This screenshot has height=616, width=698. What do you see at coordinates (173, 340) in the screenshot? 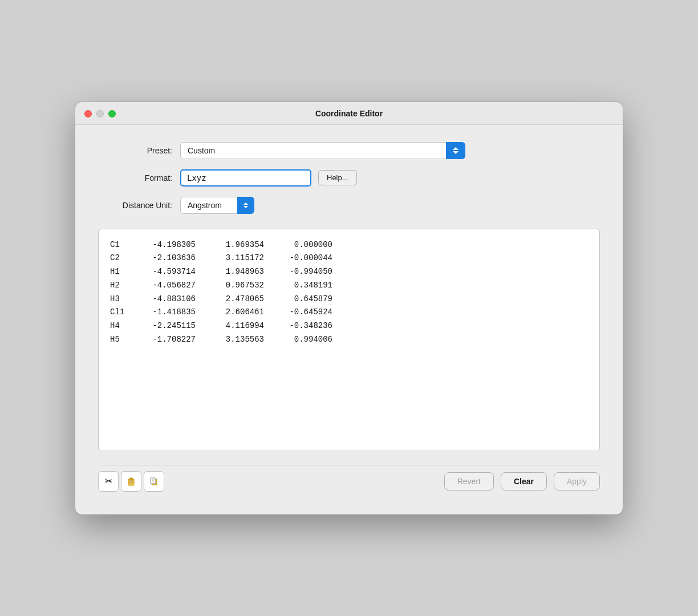
I see `x-value: -1.708227` at bounding box center [173, 340].